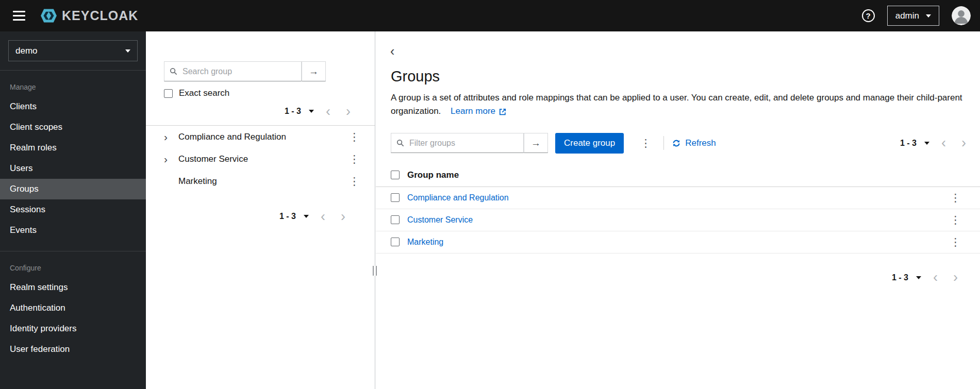 The width and height of the screenshot is (980, 389). I want to click on learn-more-link: Learn more, so click(478, 111).